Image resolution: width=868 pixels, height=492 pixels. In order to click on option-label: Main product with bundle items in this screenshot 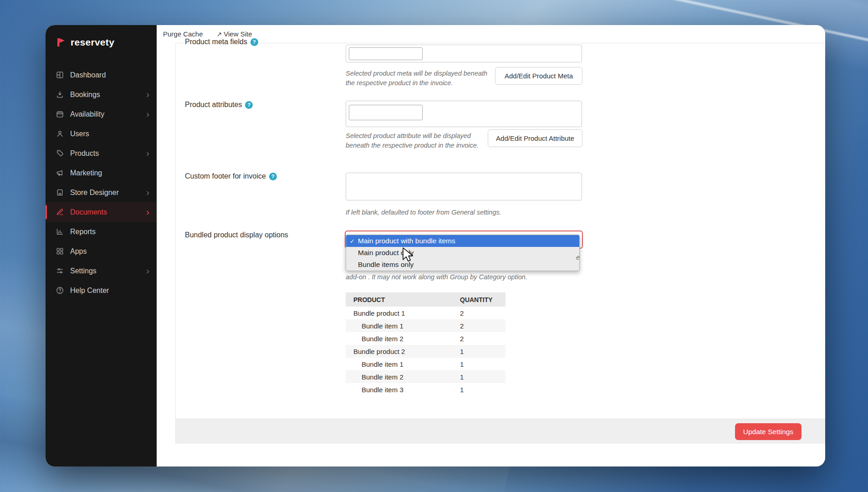, I will do `click(407, 241)`.